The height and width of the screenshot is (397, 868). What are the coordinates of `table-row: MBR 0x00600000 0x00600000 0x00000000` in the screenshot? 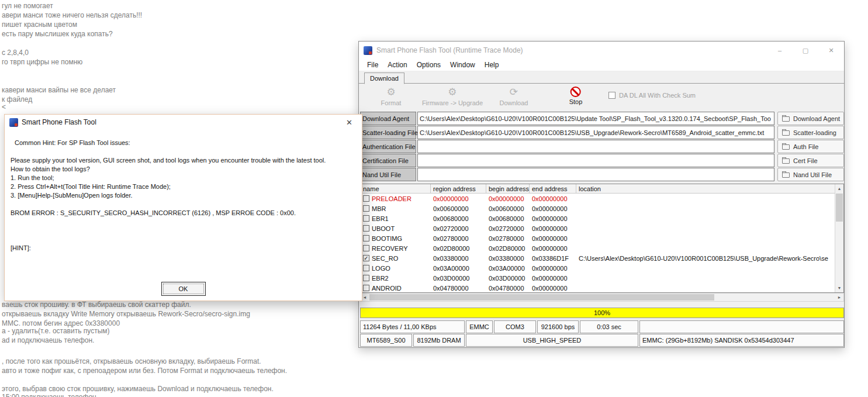 It's located at (602, 208).